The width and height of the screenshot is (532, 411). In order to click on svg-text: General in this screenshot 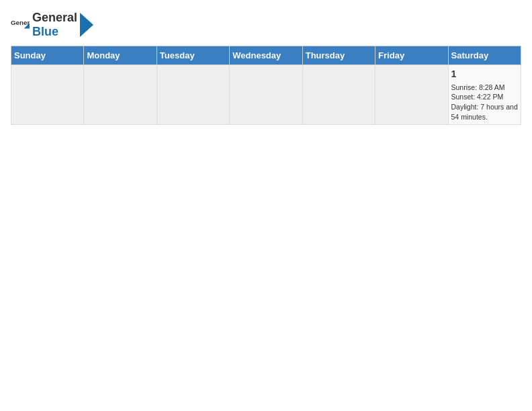, I will do `click(20, 23)`.